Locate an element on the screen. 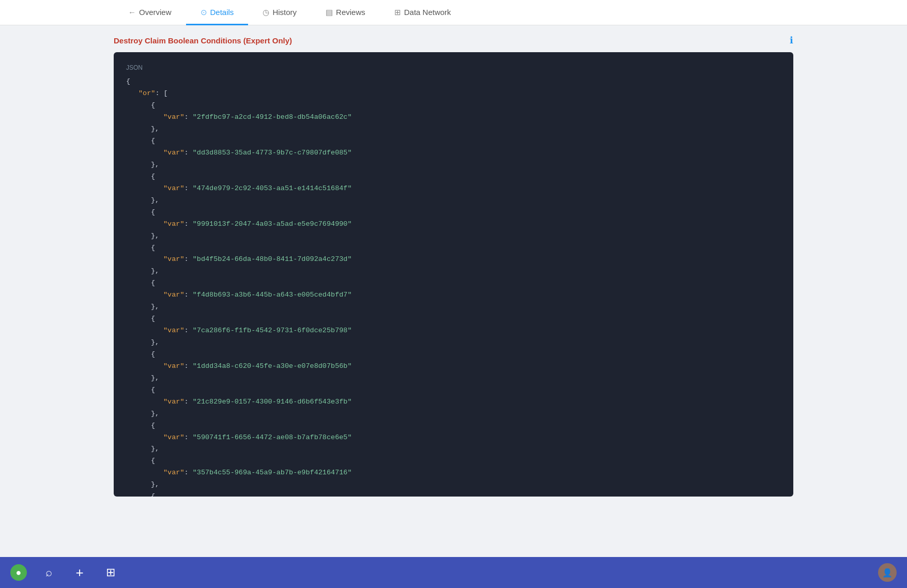 This screenshot has width=907, height=588. section-title: Destroy Claim Boolean Conditions (Expert… is located at coordinates (203, 40).